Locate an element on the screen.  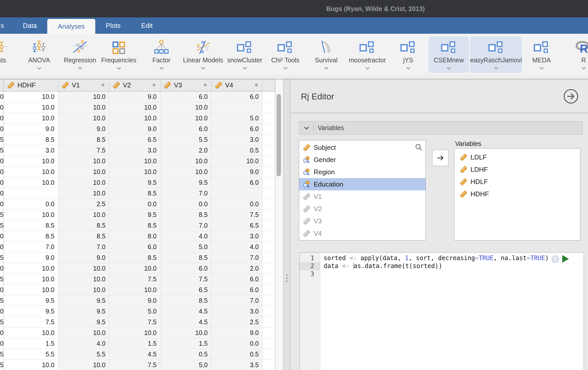
column-header-v1: V1 is located at coordinates (84, 85).